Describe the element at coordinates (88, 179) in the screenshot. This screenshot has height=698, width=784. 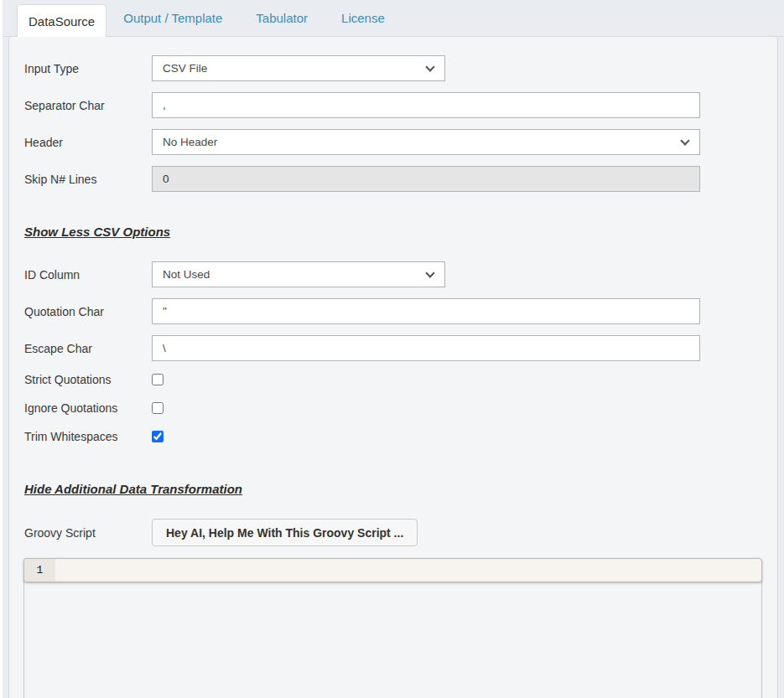
I see `skip-lines-label: Skip N# Lines` at that location.